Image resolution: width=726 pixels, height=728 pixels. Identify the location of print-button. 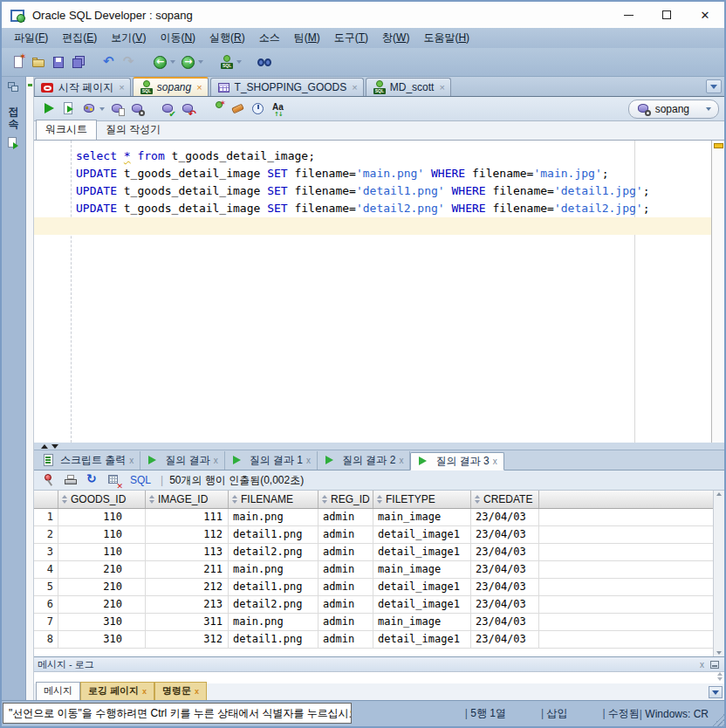
(72, 480).